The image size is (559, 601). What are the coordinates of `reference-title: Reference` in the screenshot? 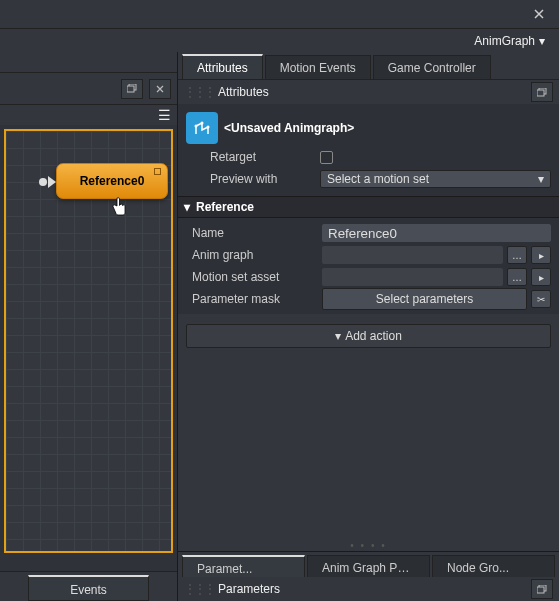 It's located at (225, 207).